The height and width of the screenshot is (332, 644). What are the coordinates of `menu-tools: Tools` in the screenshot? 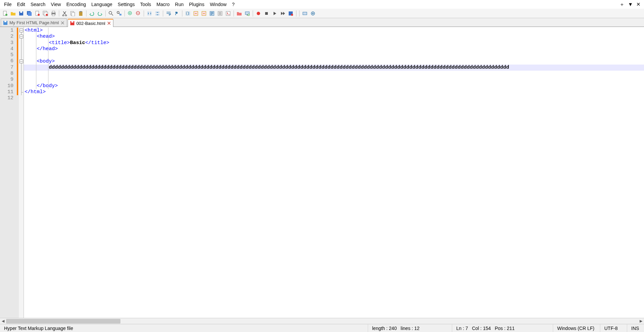 It's located at (145, 4).